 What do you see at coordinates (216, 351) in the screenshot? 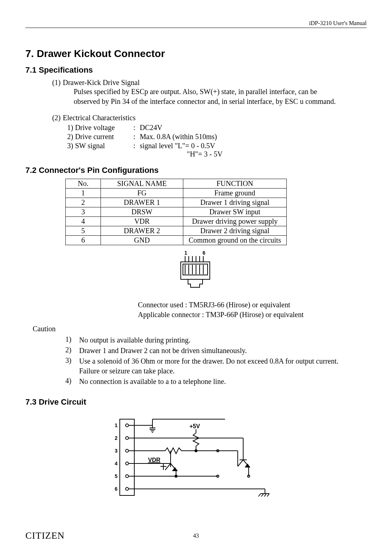
I see `caution-item: 2) Drawer 1 and Drawer 2 can not be driv…` at bounding box center [216, 351].